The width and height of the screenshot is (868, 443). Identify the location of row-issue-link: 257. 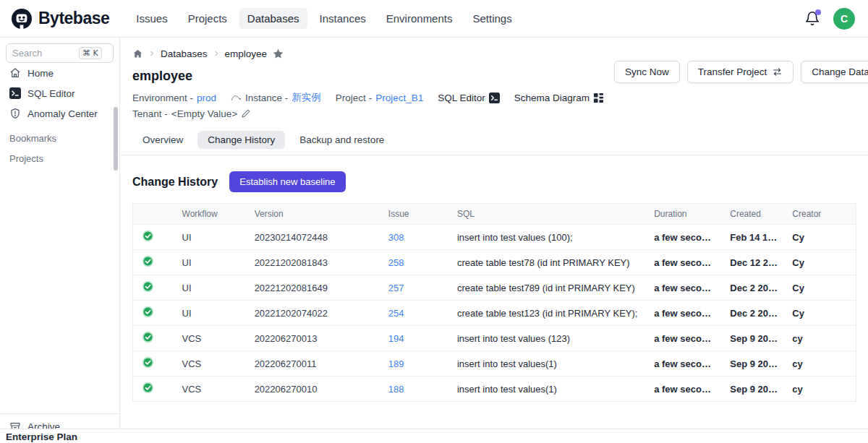
(415, 288).